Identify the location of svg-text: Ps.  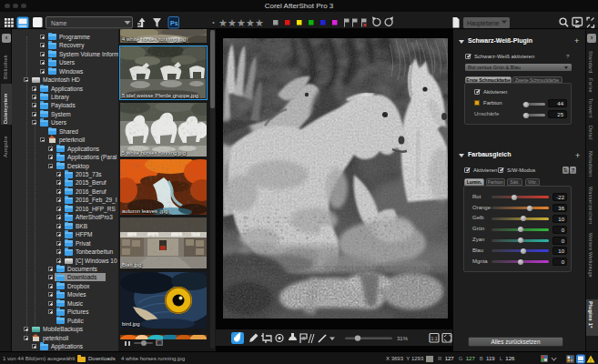
(175, 24).